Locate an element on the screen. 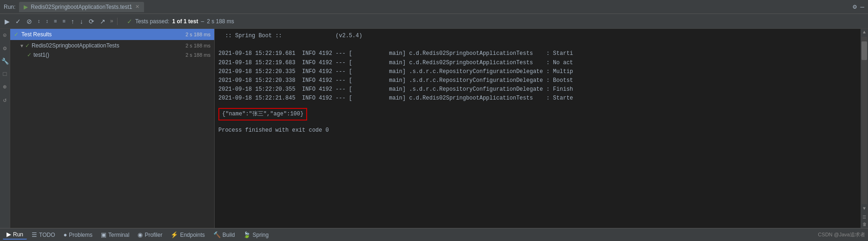 Image resolution: width=868 pixels, height=241 pixels. tab-label: Redis02SpringbootApplicationTests.test1 is located at coordinates (81, 7).